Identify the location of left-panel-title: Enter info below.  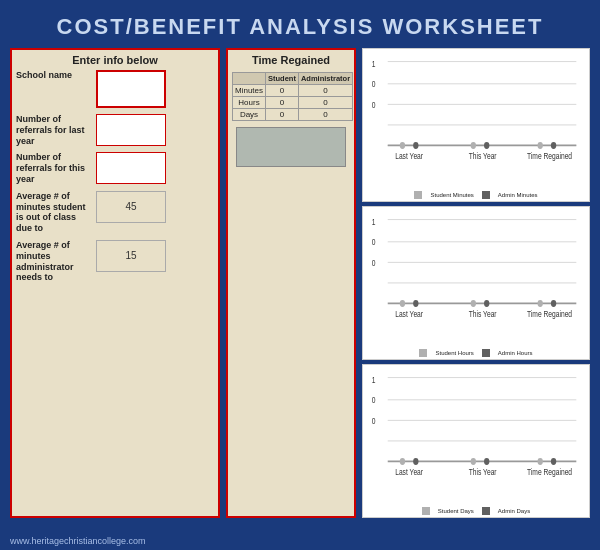
(115, 60).